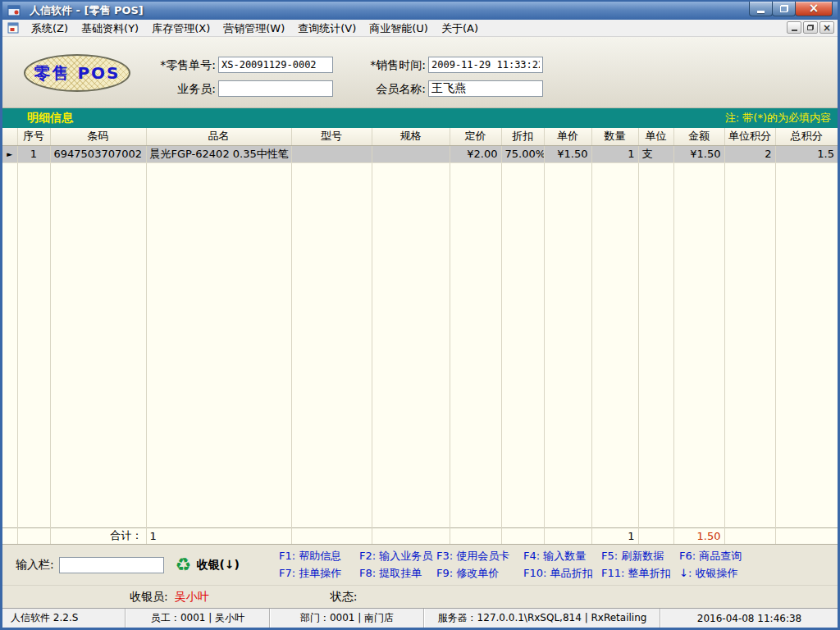 The width and height of the screenshot is (840, 630). I want to click on fkey-f8: F8: 提取挂单, so click(398, 573).